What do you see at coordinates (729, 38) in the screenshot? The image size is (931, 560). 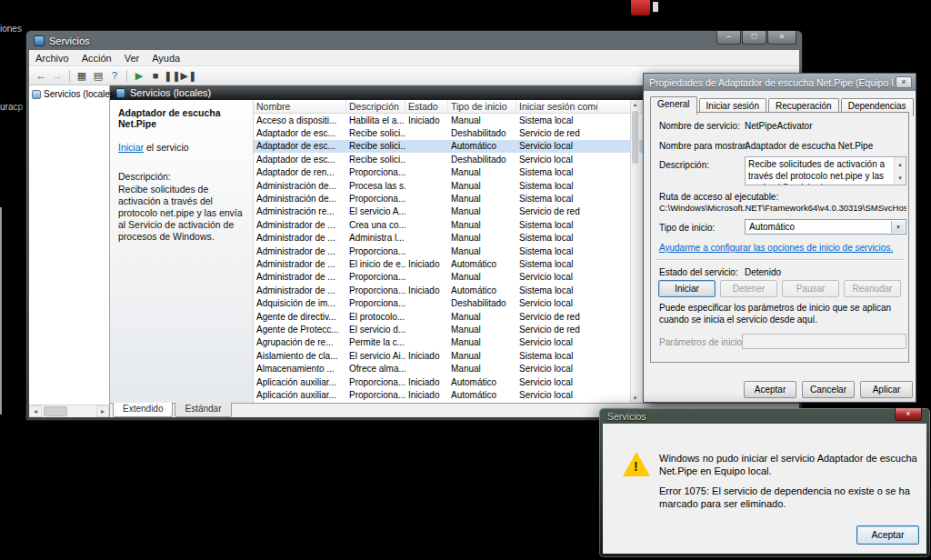 I see `minimize-button: –` at bounding box center [729, 38].